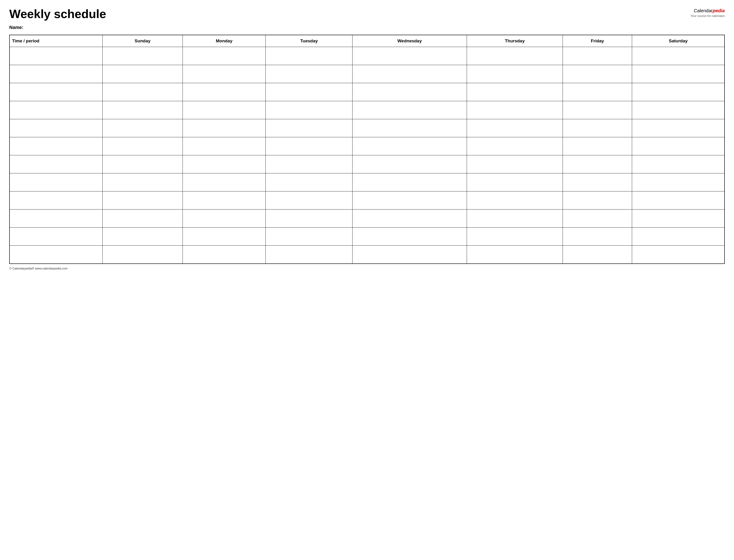 The width and height of the screenshot is (734, 560). What do you see at coordinates (39, 268) in the screenshot?
I see `copyright-text: © Calendarpedia® www.calendarpedia.com` at bounding box center [39, 268].